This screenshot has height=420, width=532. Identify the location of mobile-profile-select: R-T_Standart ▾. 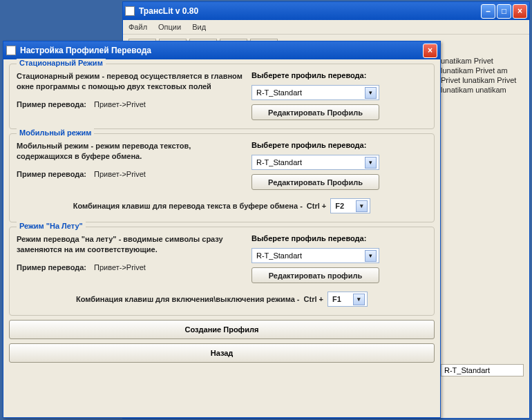
(315, 162).